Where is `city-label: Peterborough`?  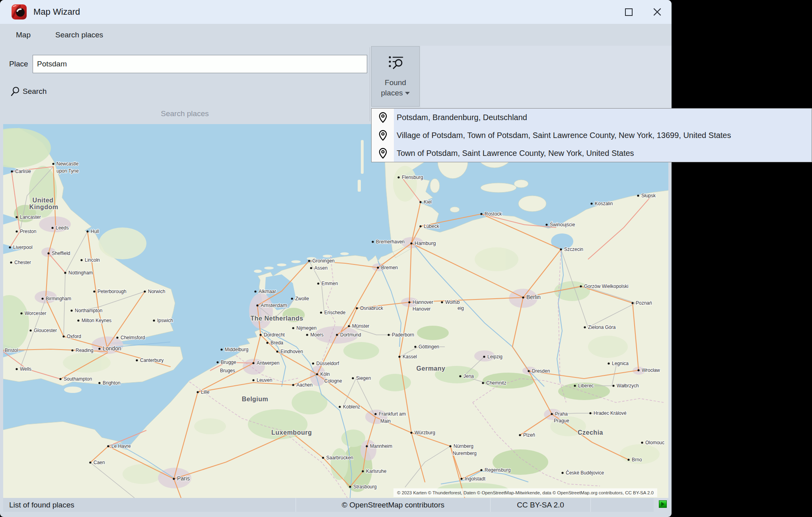
city-label: Peterborough is located at coordinates (112, 292).